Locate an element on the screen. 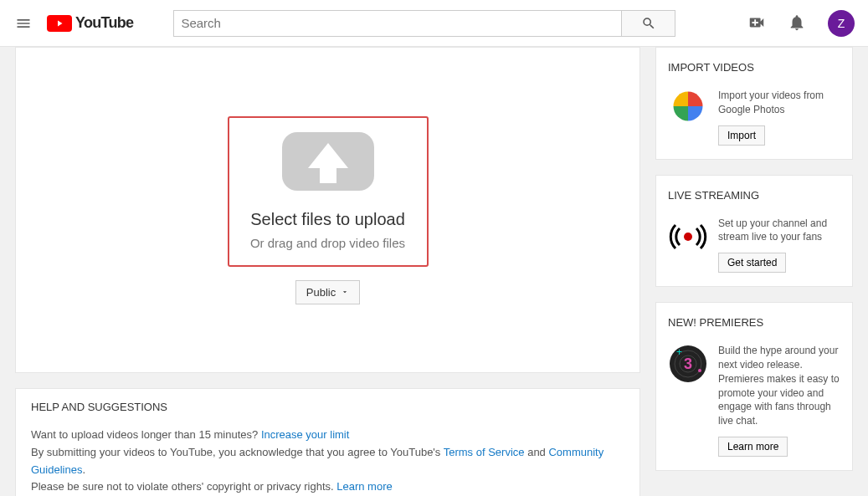  help-text: Want to upload videos longer than 15 min… is located at coordinates (328, 462).